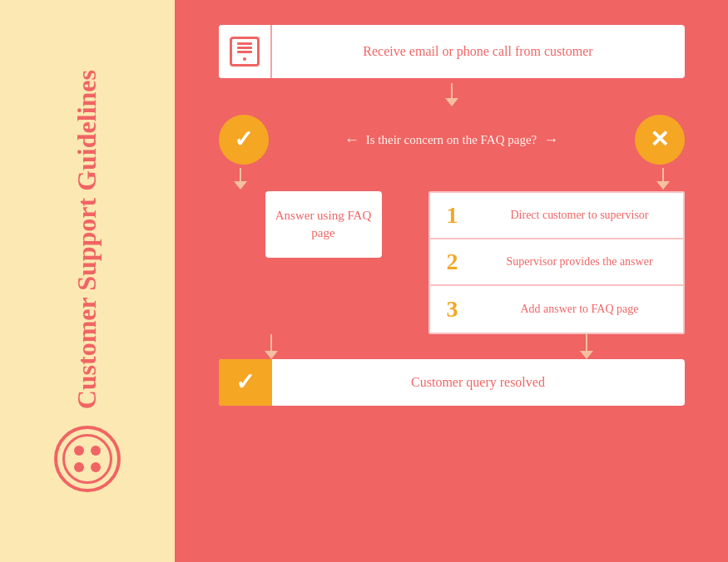 The height and width of the screenshot is (562, 728). I want to click on bottom-right-arrow-head, so click(587, 355).